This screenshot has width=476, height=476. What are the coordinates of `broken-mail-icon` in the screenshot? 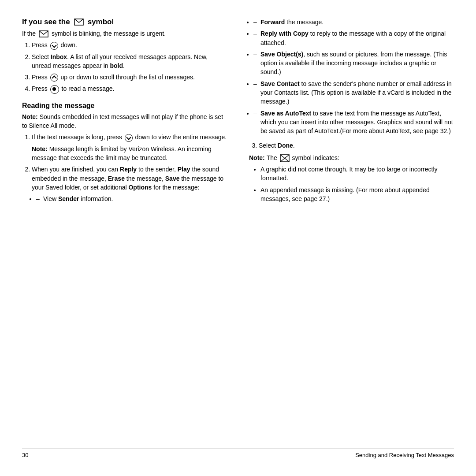 It's located at (285, 158).